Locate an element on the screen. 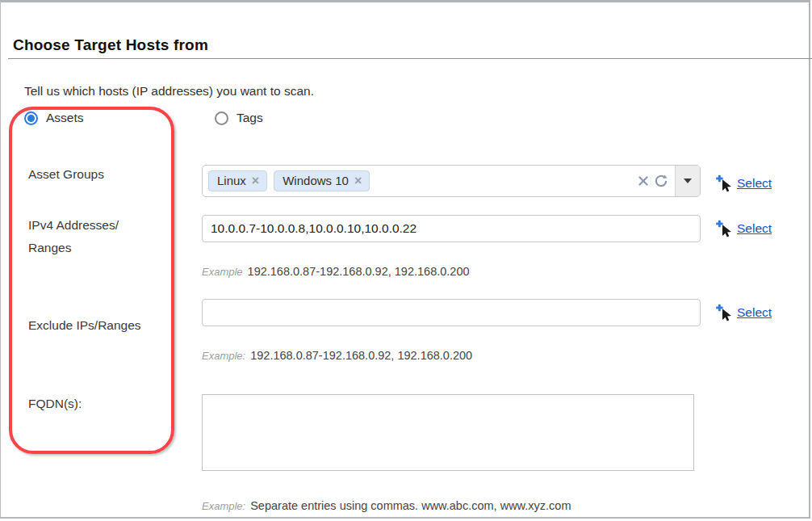 The height and width of the screenshot is (521, 812). exclude-example-text: 192.168.0.87-192.168.0.92, 192.168.0.200 is located at coordinates (362, 355).